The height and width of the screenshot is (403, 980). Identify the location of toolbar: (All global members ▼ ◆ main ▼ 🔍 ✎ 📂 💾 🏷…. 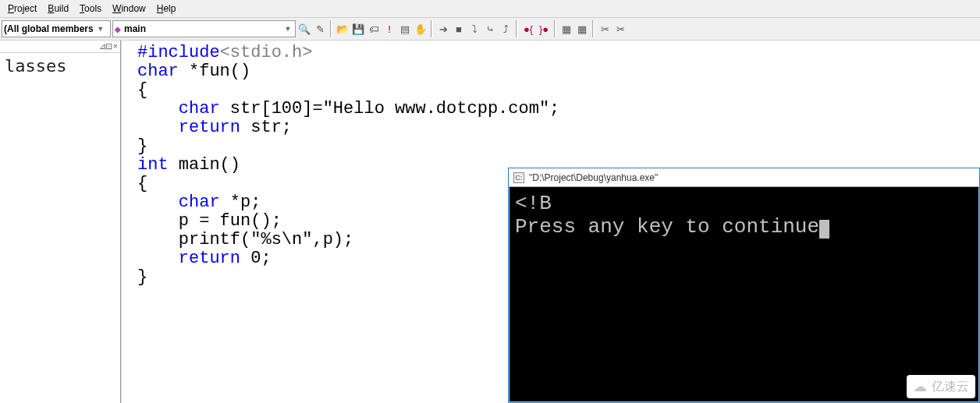
(490, 29).